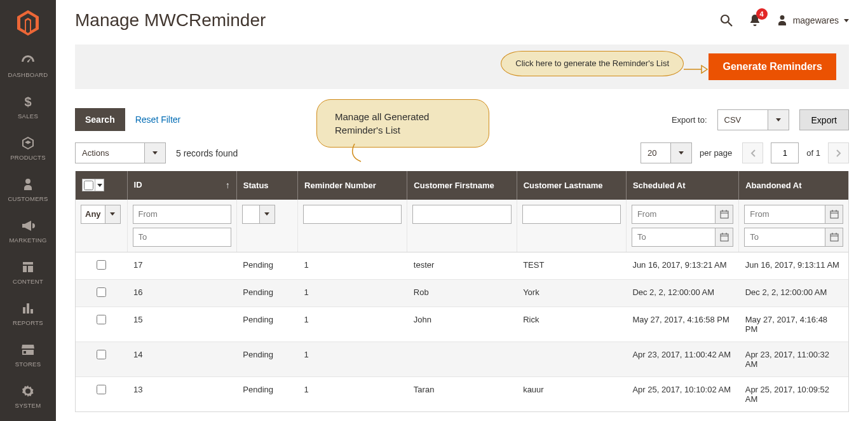 Image resolution: width=868 pixels, height=421 pixels. Describe the element at coordinates (182, 237) in the screenshot. I see `filter-id-to` at that location.